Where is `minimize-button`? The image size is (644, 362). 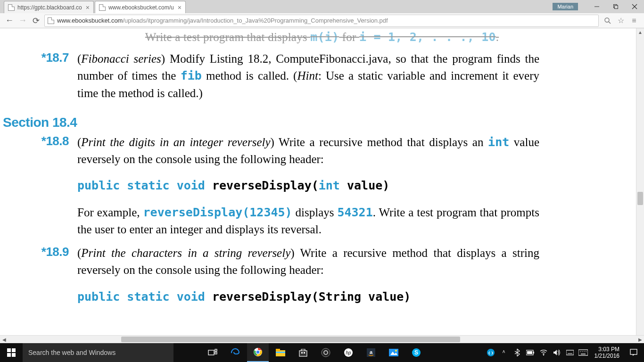 minimize-button is located at coordinates (597, 7).